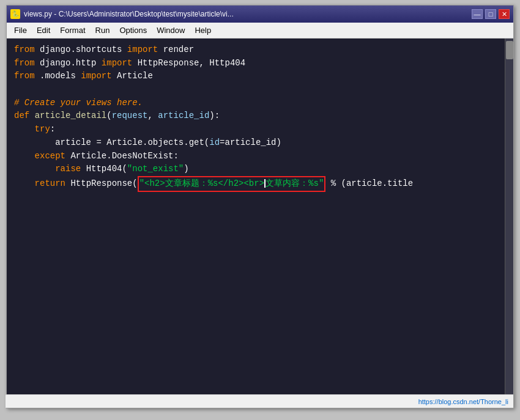  Describe the element at coordinates (24, 50) in the screenshot. I see `keyword-from-1: from` at that location.